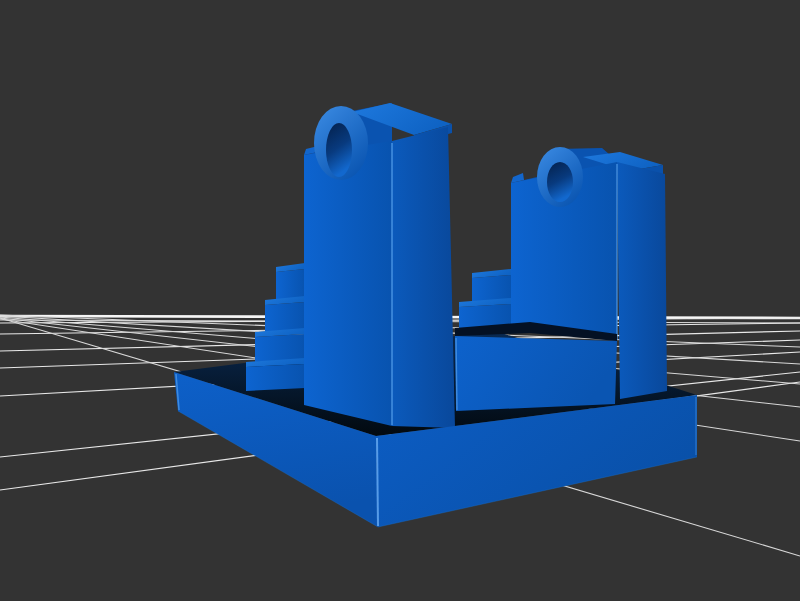 This screenshot has height=601, width=800. What do you see at coordinates (348, 284) in the screenshot?
I see `tower-front-face` at bounding box center [348, 284].